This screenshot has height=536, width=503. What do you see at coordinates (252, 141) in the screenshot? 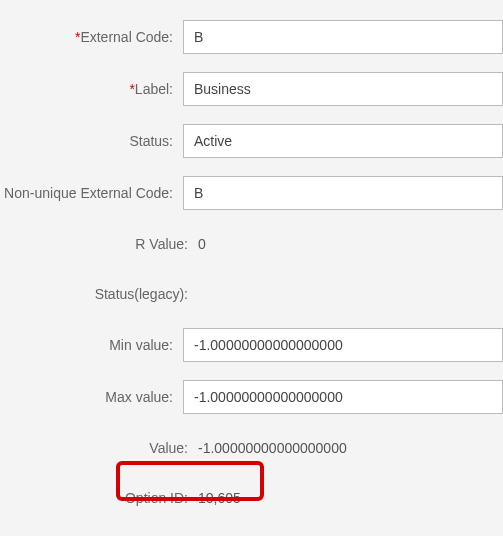
I see `row-status: Status:` at bounding box center [252, 141].